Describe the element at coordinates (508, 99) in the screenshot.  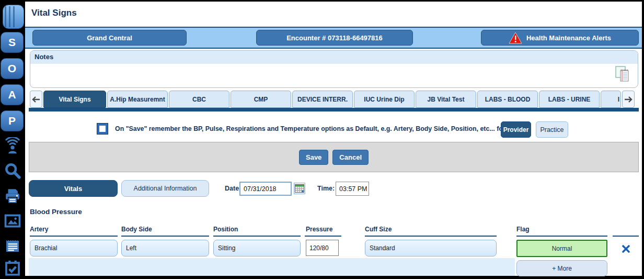
I see `tab-labs-blood: LABS - BLOOD` at that location.